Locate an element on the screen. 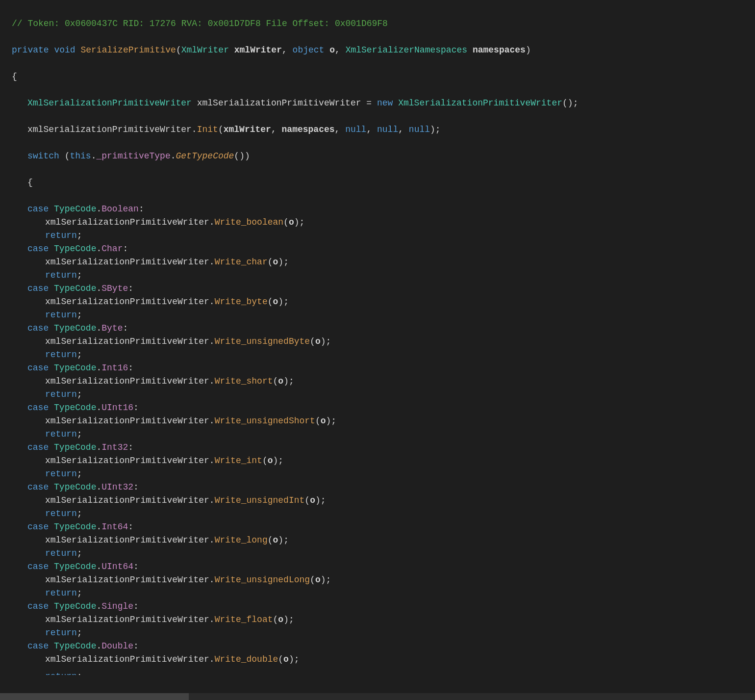 This screenshot has height=700, width=755. code-line-call: xmlSerializationPrimitiveWriter.Write_in… is located at coordinates (382, 461).